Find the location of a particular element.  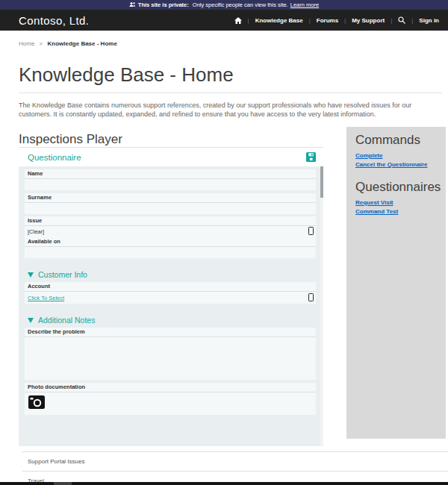

brand-logo: Contoso, Ltd. is located at coordinates (54, 21).